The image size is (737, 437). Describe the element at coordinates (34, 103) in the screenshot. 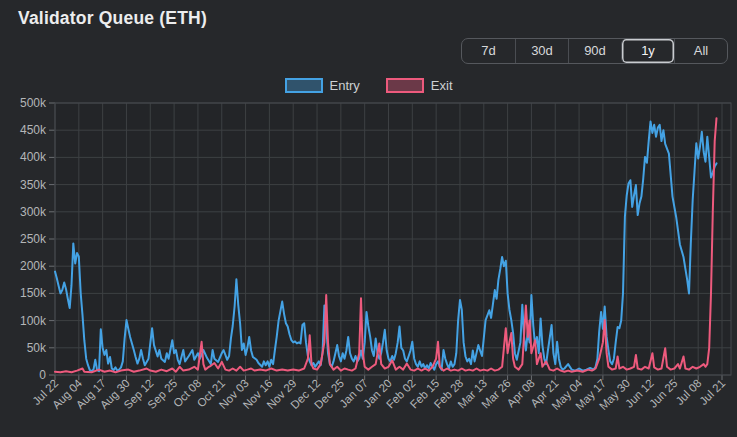

I see `svg-text: 500k` at that location.